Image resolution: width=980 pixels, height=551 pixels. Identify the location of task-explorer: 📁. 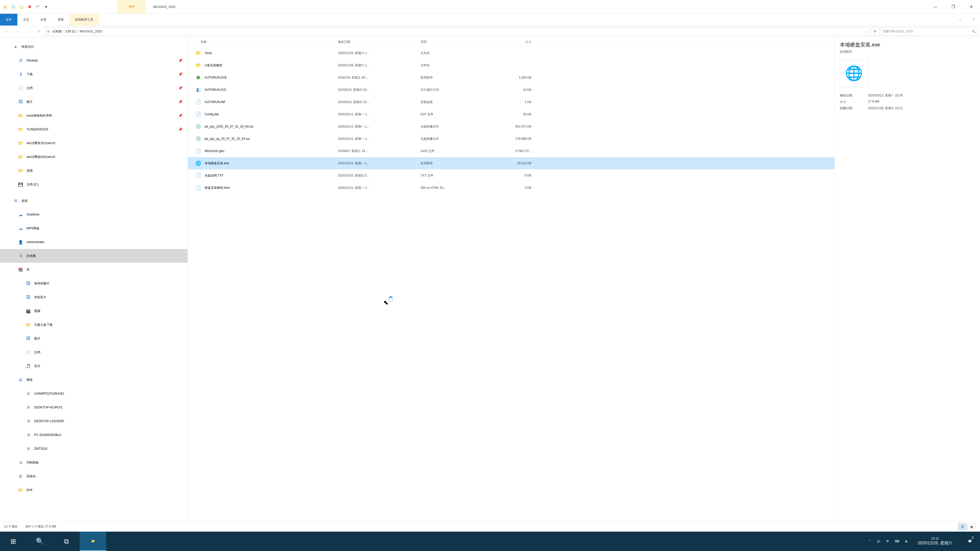
(93, 541).